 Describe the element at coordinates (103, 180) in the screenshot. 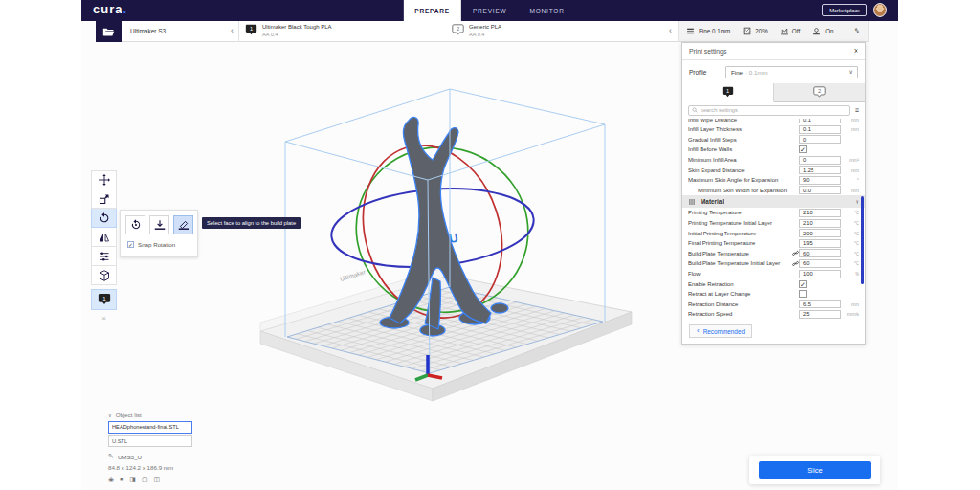

I see `move-tool-button` at that location.